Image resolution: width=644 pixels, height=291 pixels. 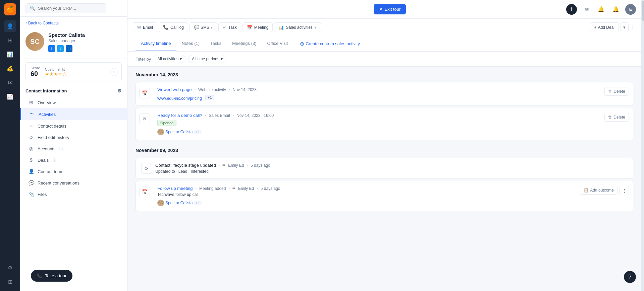 What do you see at coordinates (26, 23) in the screenshot?
I see `chevron-left-icon: ‹` at bounding box center [26, 23].